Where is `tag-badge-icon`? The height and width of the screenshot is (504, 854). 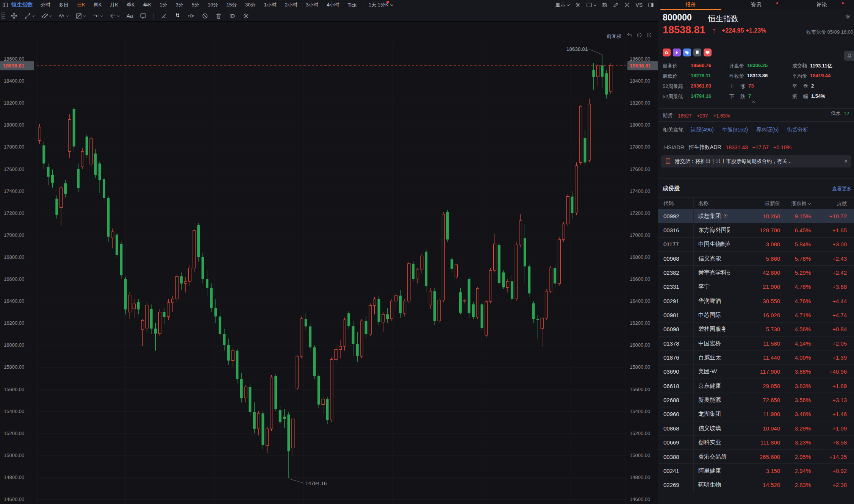 tag-badge-icon is located at coordinates (687, 52).